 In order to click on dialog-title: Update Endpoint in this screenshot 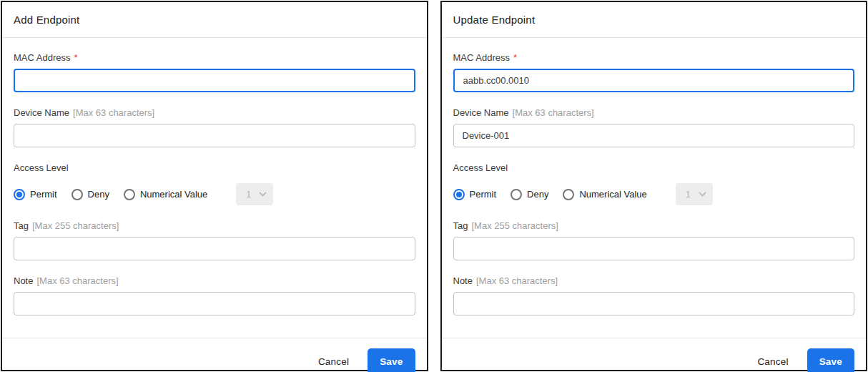, I will do `click(495, 20)`.